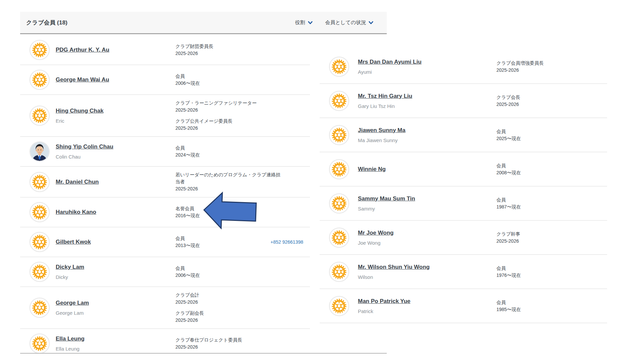  I want to click on filter-role-dropdown: 役割, so click(304, 23).